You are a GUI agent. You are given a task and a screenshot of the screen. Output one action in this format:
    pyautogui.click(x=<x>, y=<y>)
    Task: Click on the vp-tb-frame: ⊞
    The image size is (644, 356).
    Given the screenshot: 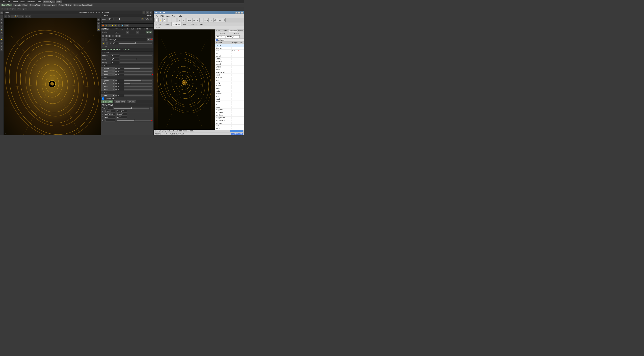 What is the action you would take?
    pyautogui.click(x=12, y=16)
    